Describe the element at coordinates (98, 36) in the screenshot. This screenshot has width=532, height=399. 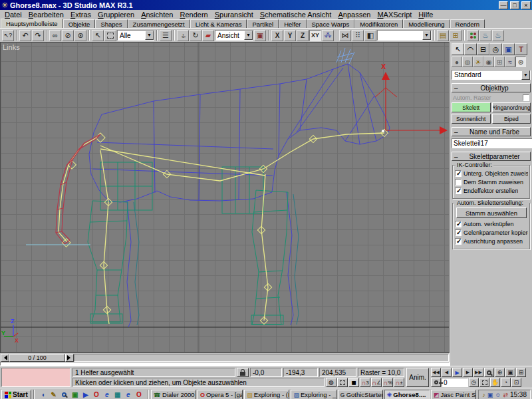
I see `select-object-icon: ↖` at that location.